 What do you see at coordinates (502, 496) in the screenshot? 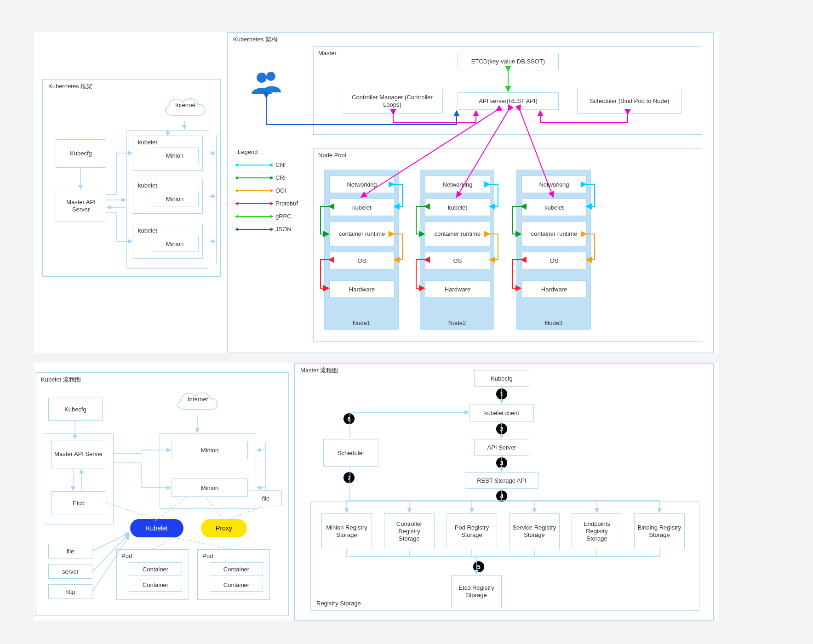
I see `step-4: 4` at bounding box center [502, 496].